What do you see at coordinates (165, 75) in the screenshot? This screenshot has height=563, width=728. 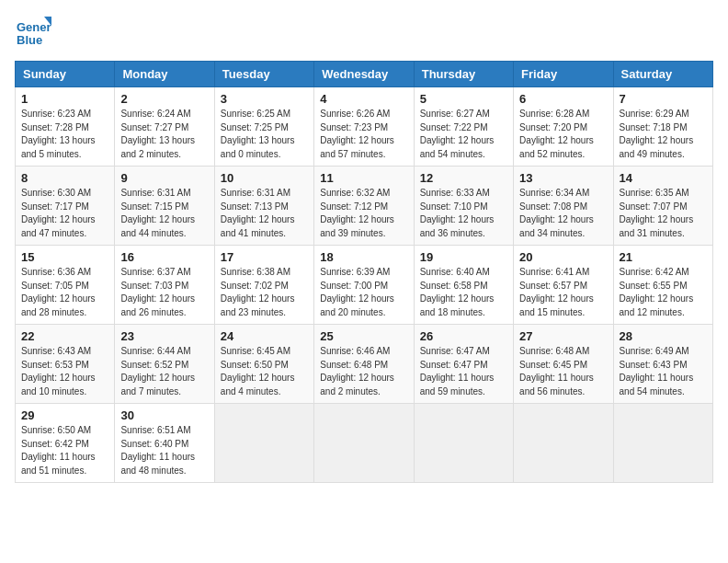 I see `calendar-header-monday: Monday` at bounding box center [165, 75].